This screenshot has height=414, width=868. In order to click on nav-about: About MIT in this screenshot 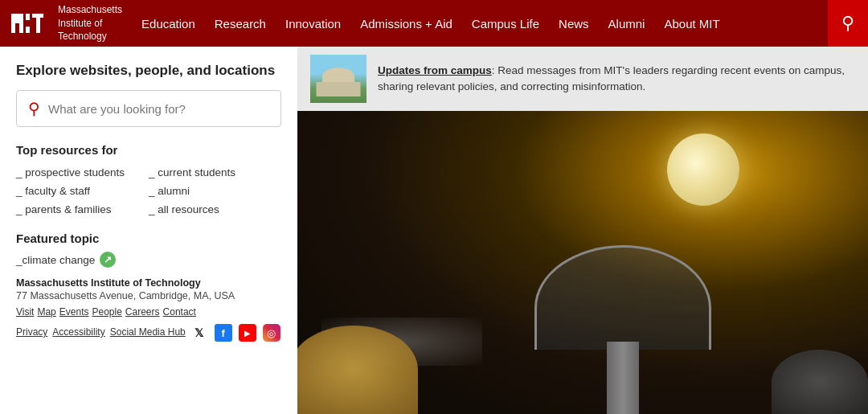, I will do `click(691, 24)`.